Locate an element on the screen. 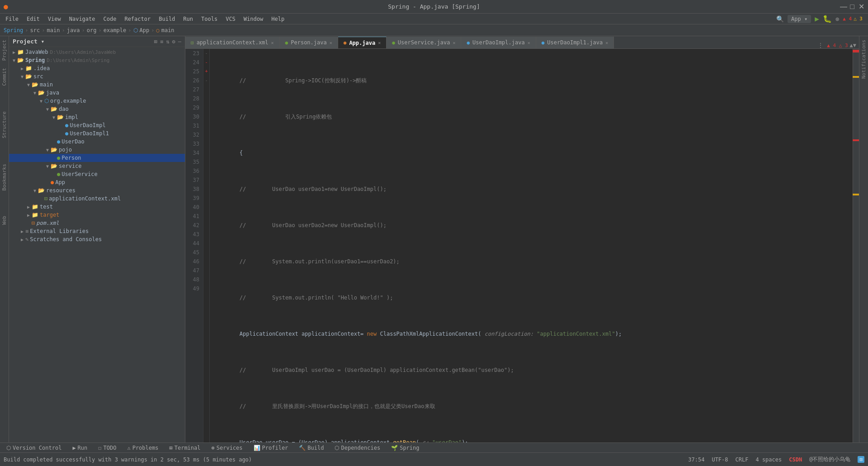  tab-more-button: ⋮ is located at coordinates (821, 45).